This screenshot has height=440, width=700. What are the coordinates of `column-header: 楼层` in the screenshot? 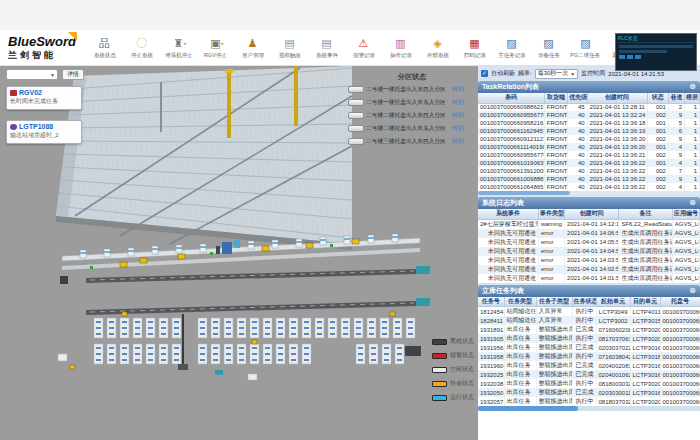 It's located at (692, 98).